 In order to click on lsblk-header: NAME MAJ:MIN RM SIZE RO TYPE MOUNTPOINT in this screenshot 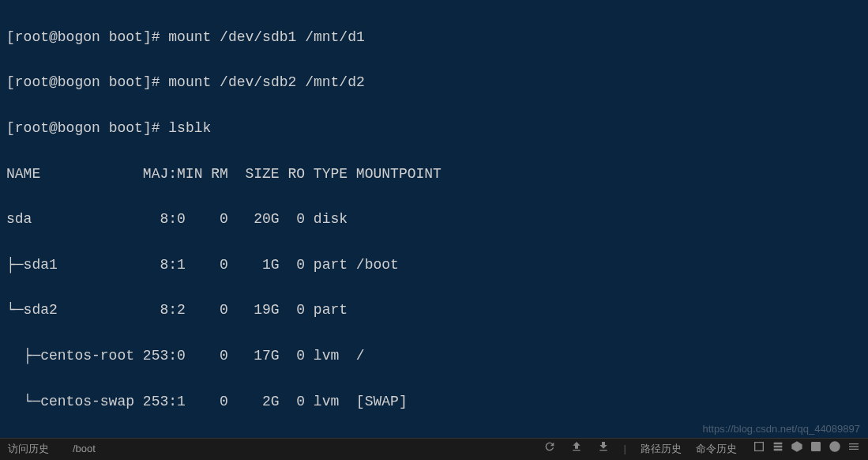, I will do `click(434, 174)`.